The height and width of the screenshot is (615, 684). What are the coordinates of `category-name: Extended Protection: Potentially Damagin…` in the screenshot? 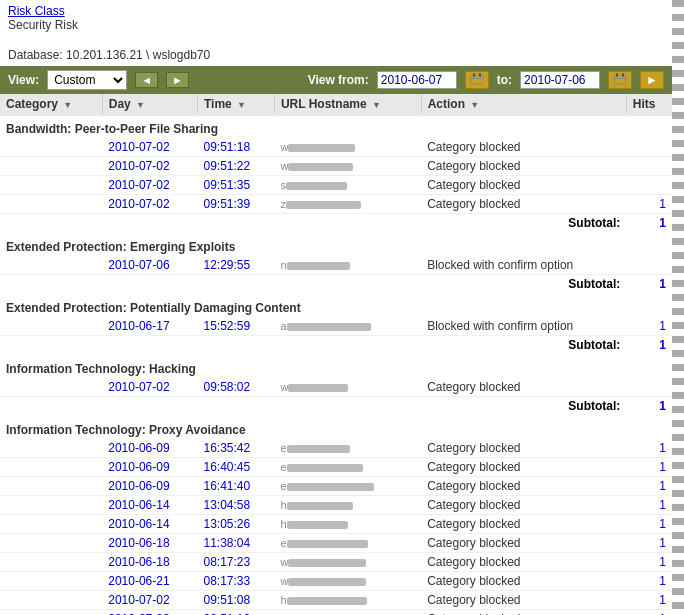 It's located at (336, 306).